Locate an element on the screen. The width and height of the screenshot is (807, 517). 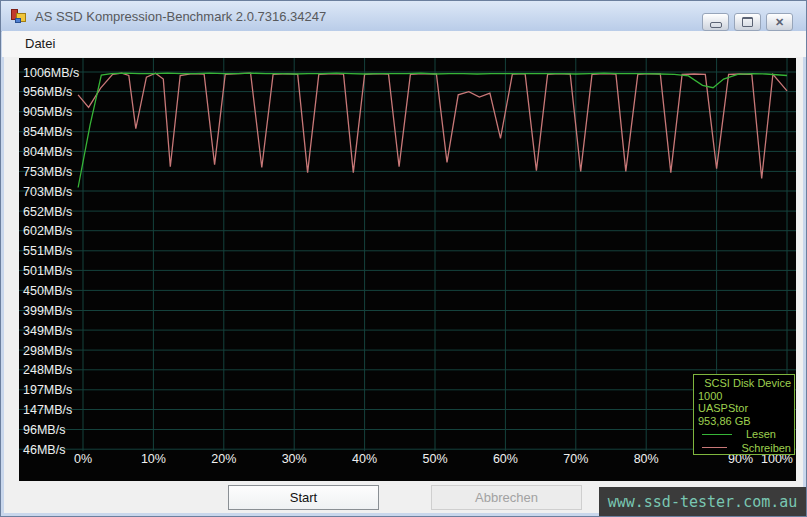
chart-legend: SCSI Disk Device 1000 UASPStor 953,86 GB… is located at coordinates (744, 414).